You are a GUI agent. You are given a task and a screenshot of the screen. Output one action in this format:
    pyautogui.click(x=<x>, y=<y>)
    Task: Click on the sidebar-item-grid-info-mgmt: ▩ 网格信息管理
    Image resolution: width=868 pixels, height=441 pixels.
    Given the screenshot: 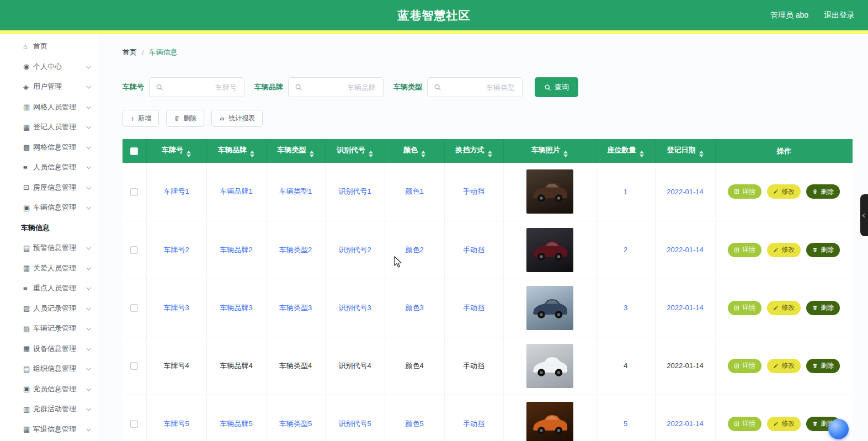 What is the action you would take?
    pyautogui.click(x=50, y=148)
    